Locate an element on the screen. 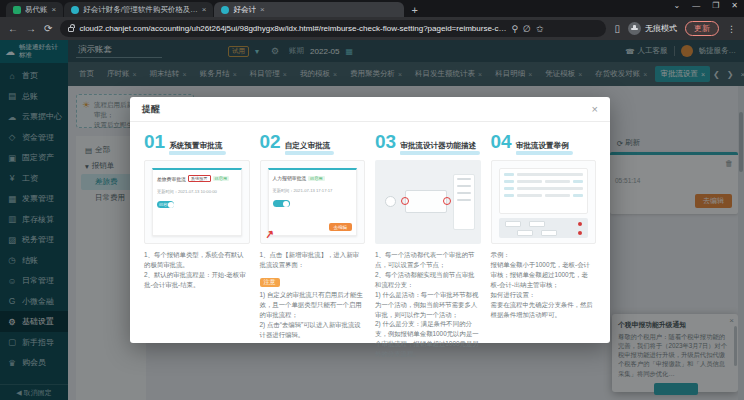  restore-button: ❐ is located at coordinates (716, 6).